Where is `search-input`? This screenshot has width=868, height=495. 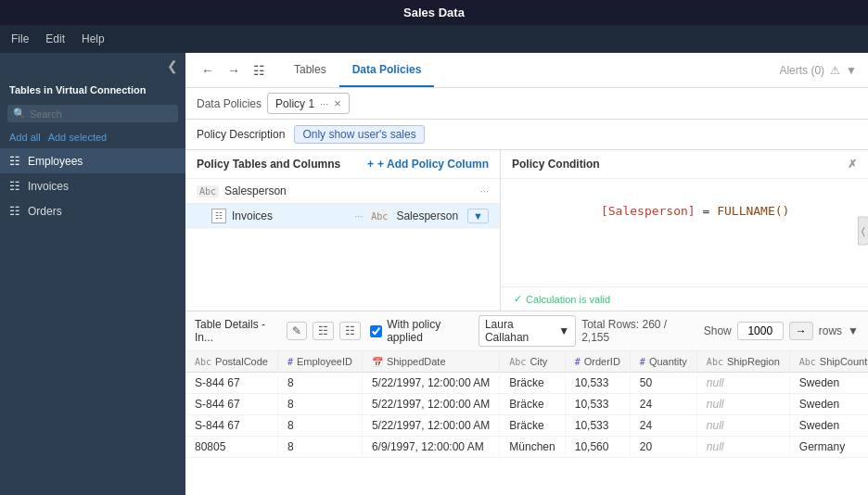 search-input is located at coordinates (101, 114).